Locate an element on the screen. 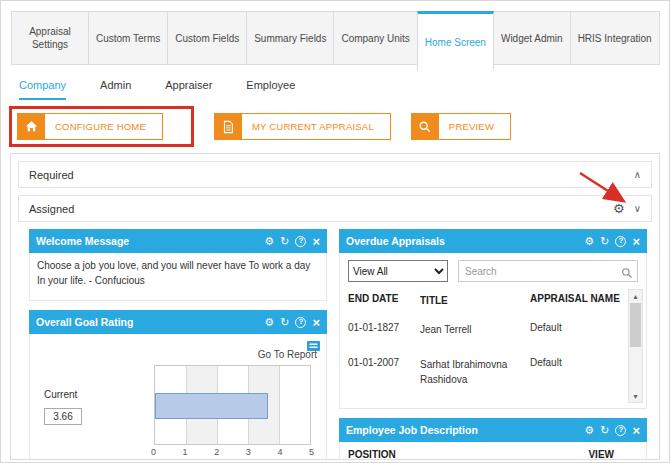 This screenshot has width=670, height=463. top-tabstrip: Appraisal Settings Custom Terms Custom F… is located at coordinates (335, 38).